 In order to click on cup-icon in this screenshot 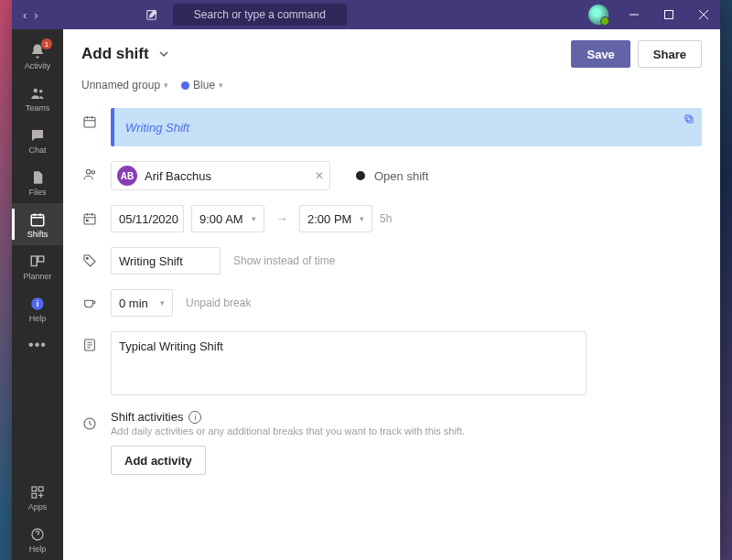, I will do `click(90, 303)`.